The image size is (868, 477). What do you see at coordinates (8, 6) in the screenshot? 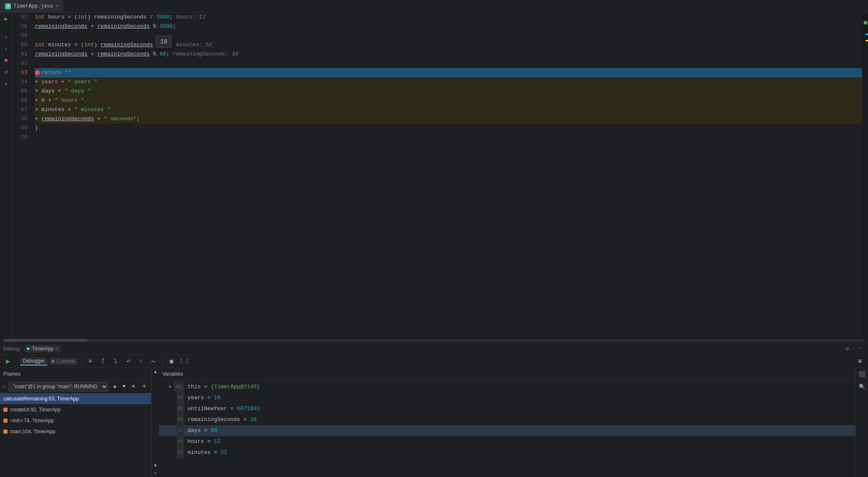
I see `java-file-icon: J` at bounding box center [8, 6].